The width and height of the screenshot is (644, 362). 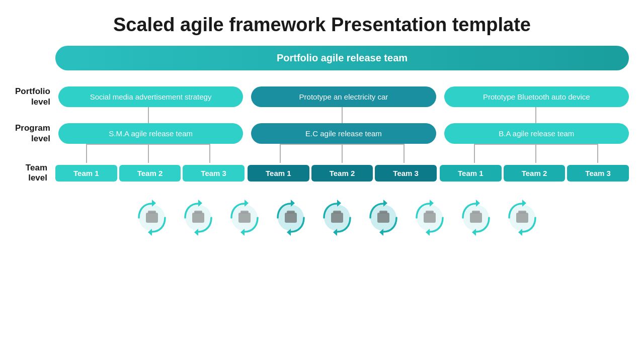 What do you see at coordinates (343, 97) in the screenshot?
I see `portfolio-item-2: Prototype an electricity car` at bounding box center [343, 97].